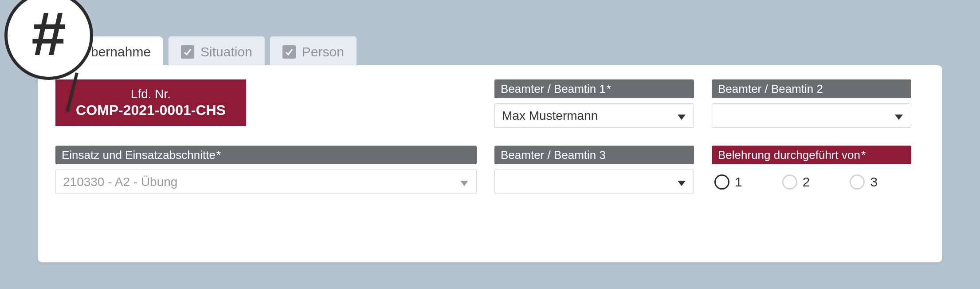 The image size is (980, 289). I want to click on beamter1-value: Max Mustermann, so click(550, 116).